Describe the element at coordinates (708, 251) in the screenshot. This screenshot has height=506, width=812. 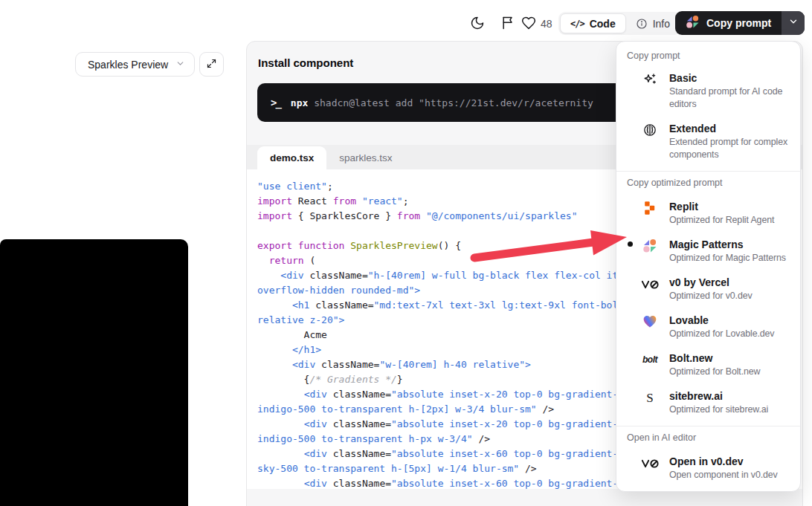
I see `menu-item-magic-patterns: Magic PatternsOptimized for Magic Patter…` at that location.